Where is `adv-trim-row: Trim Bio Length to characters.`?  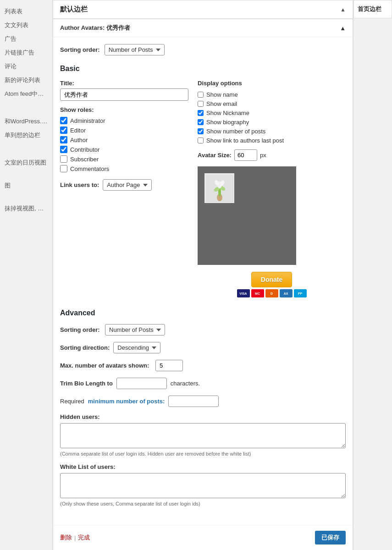 adv-trim-row: Trim Bio Length to characters. is located at coordinates (203, 383).